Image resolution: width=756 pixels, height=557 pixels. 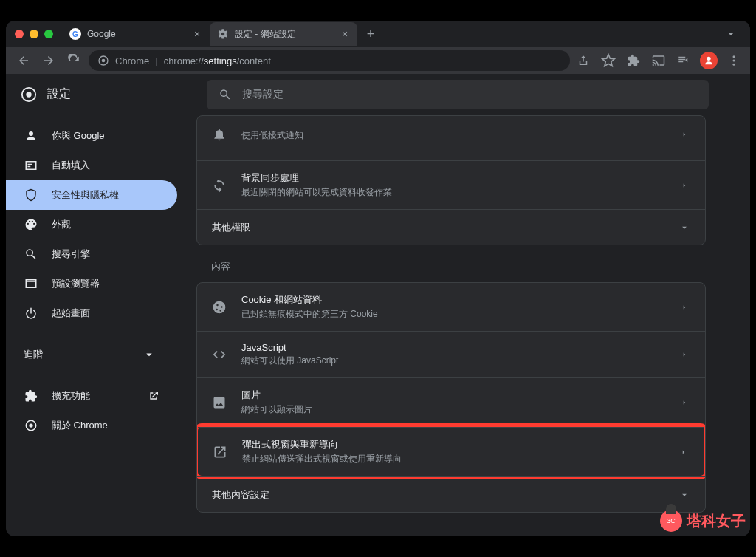 I want to click on row-subtitle: 已封鎖無痕模式中的第三方 Cookie, so click(x=453, y=315).